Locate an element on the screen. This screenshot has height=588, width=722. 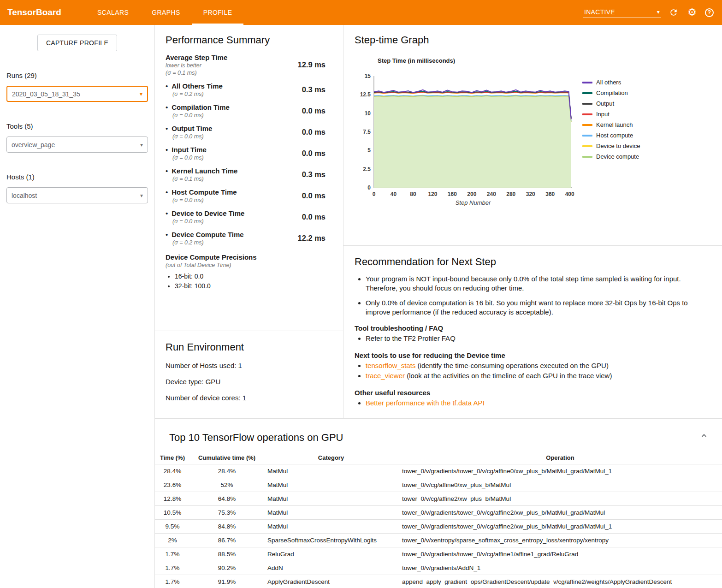
metric-label: Device to Device Time is located at coordinates (205, 213).